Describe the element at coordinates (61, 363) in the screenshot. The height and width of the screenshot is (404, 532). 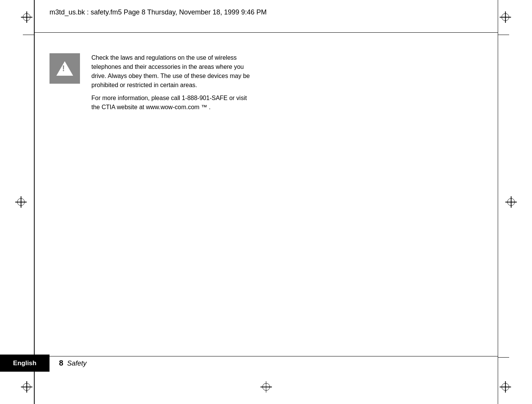
I see `page-number: 8` at that location.